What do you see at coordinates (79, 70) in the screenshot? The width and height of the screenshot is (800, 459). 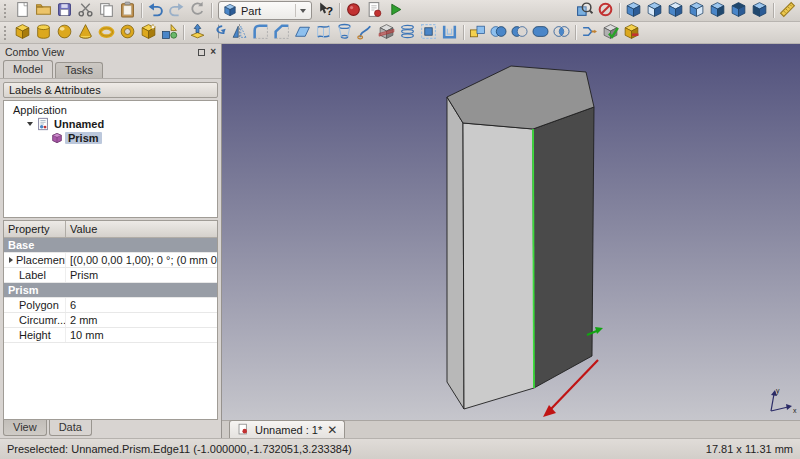 I see `tab-tasks: Tasks` at bounding box center [79, 70].